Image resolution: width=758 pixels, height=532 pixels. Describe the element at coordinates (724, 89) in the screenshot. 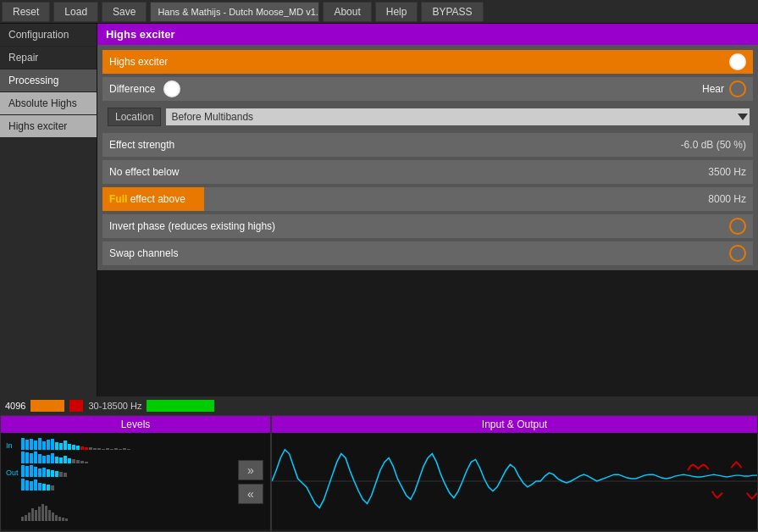

I see `hear-section: Hear` at that location.